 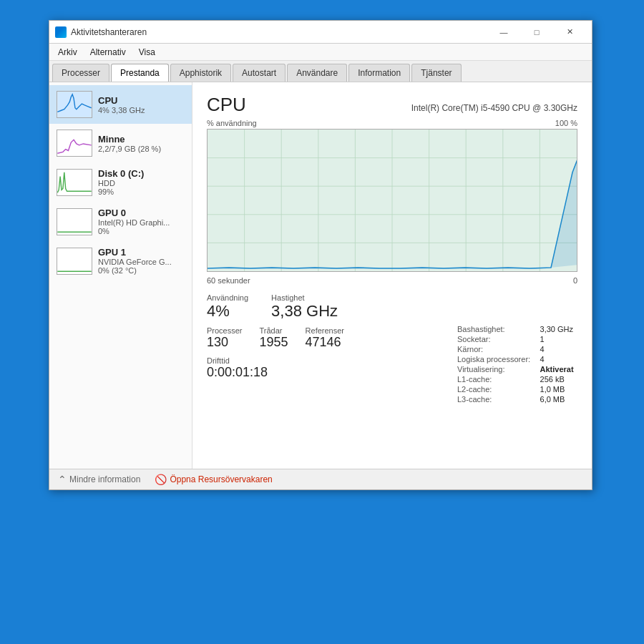 I want to click on cpu-chart, so click(x=392, y=200).